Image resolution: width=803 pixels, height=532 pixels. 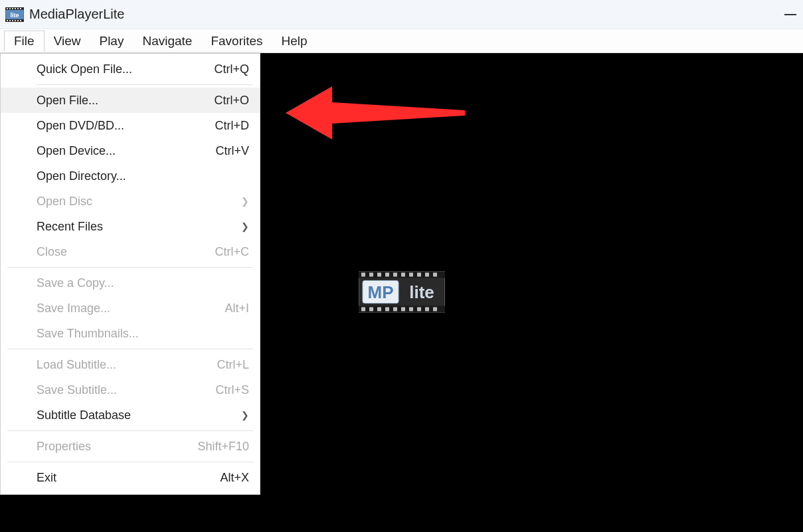 I want to click on file-menu-quick-open-file: Quick Open File...Ctrl+Q, so click(x=130, y=69).